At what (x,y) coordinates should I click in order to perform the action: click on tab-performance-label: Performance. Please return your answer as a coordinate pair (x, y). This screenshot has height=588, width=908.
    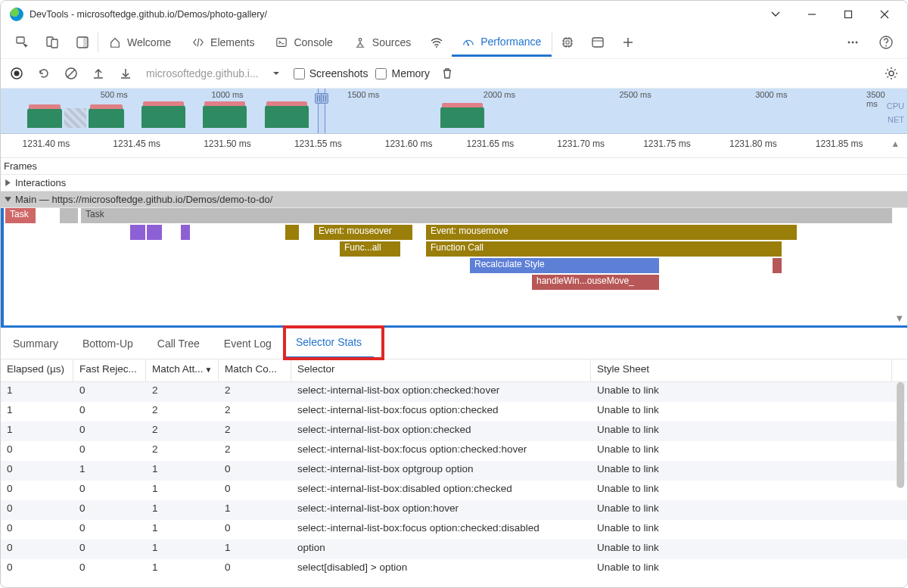
    Looking at the image, I should click on (511, 42).